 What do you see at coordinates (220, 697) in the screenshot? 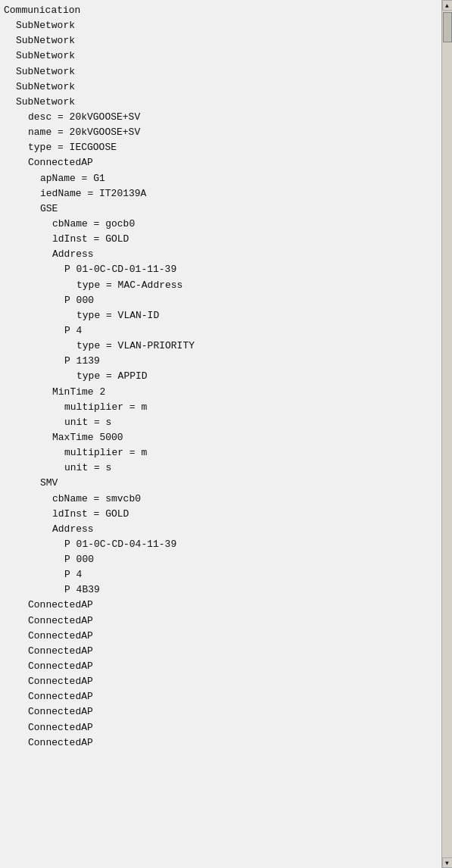
I see `tree-item-connectedap8: ConnectedAP` at bounding box center [220, 697].